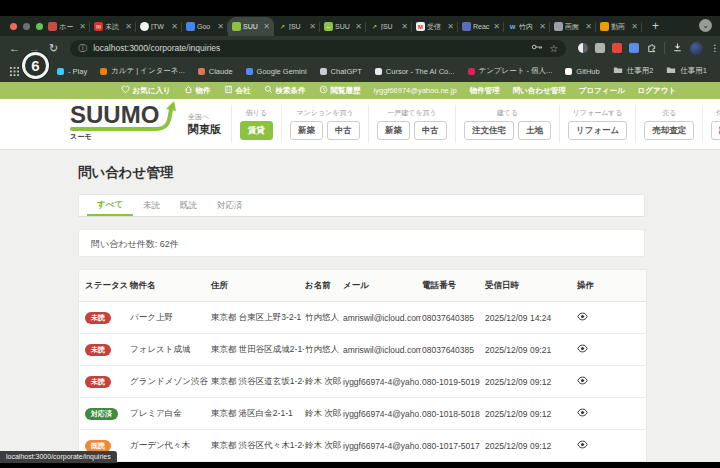 Image resolution: width=720 pixels, height=468 pixels. What do you see at coordinates (323, 382) in the screenshot?
I see `customer-name-cell: 鈴木 次郎` at bounding box center [323, 382].